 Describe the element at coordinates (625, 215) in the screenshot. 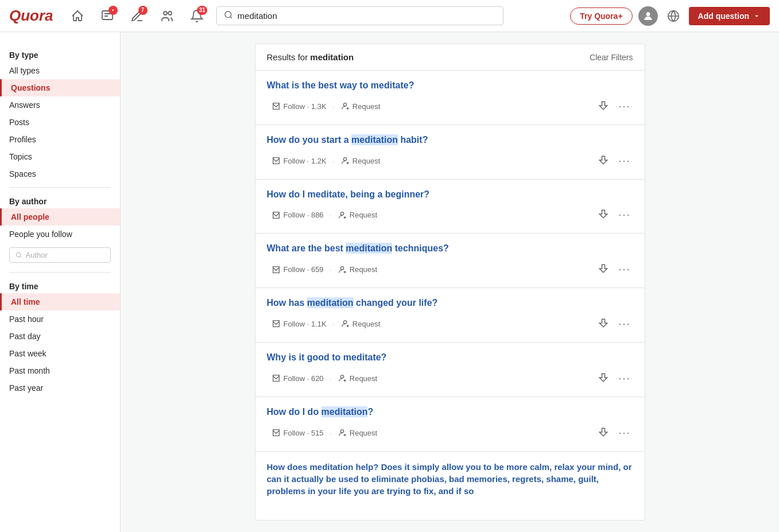

I see `more-button-3: ···` at that location.